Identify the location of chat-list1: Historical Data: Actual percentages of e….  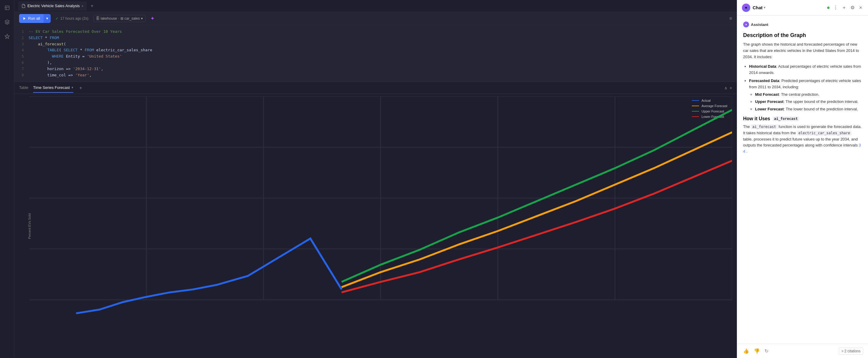
(803, 88).